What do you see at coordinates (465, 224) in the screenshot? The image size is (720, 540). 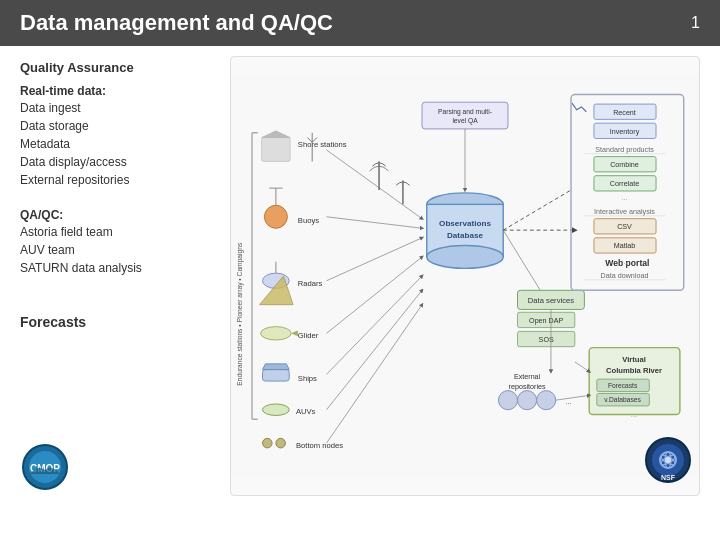 I see `obs-db-text: Observations` at bounding box center [465, 224].